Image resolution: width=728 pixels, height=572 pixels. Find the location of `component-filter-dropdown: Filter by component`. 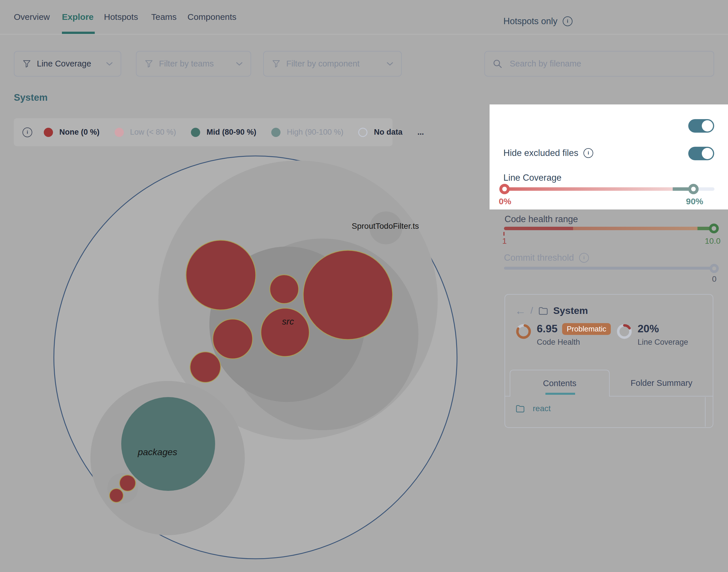

component-filter-dropdown: Filter by component is located at coordinates (332, 64).